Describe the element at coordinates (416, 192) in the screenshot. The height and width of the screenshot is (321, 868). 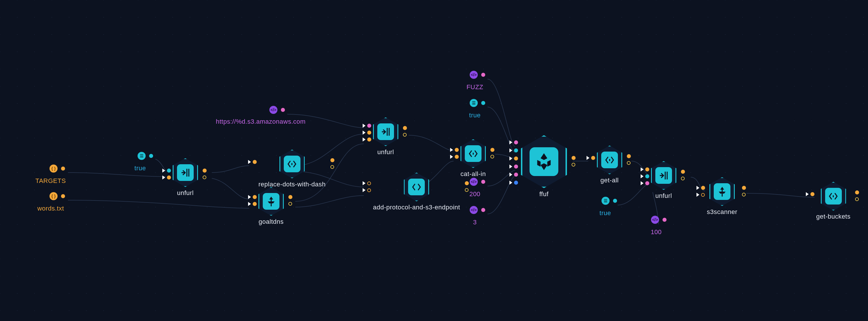
I see `node-add-protocol-and-s3-endpoint: add-protocol-and-s3-endpoint` at that location.